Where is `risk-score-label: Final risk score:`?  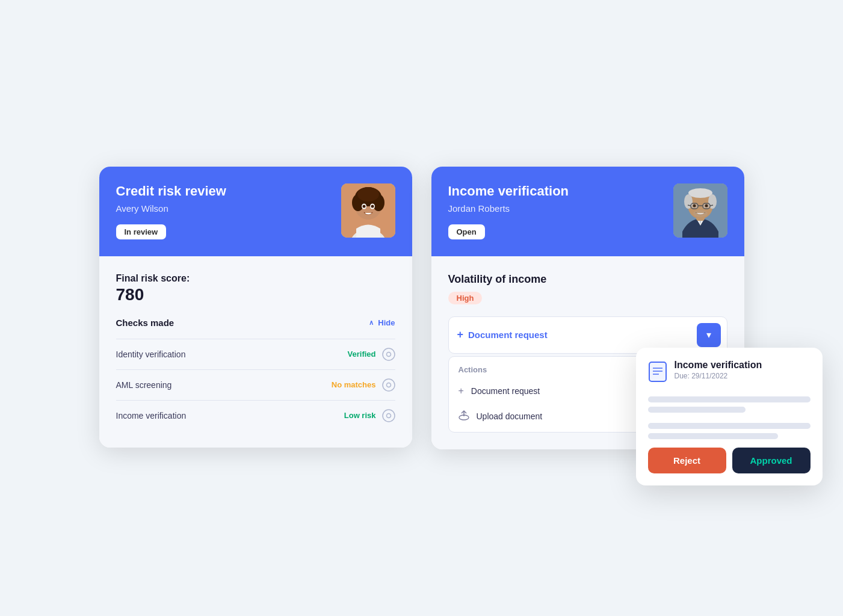 risk-score-label: Final risk score: is located at coordinates (256, 279).